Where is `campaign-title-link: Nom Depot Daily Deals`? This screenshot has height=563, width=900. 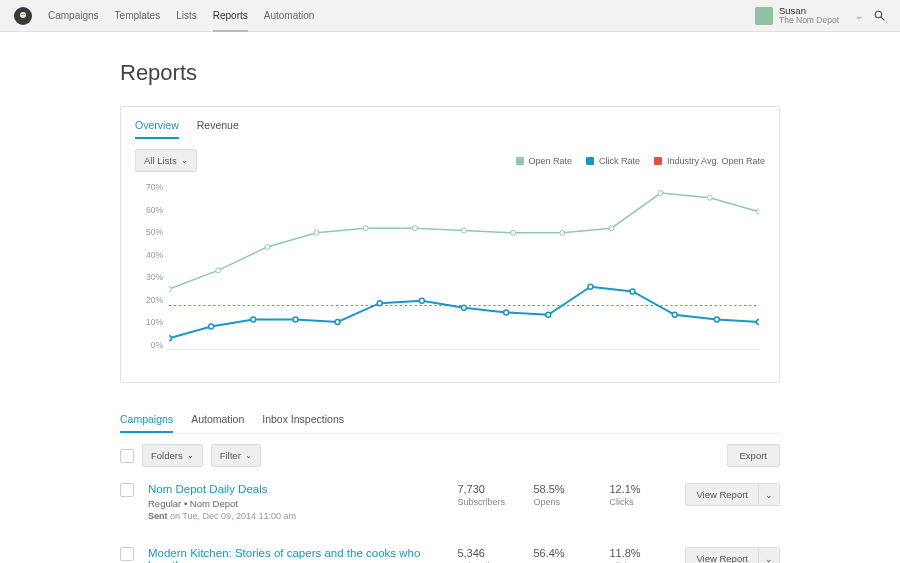
campaign-title-link: Nom Depot Daily Deals is located at coordinates (296, 489).